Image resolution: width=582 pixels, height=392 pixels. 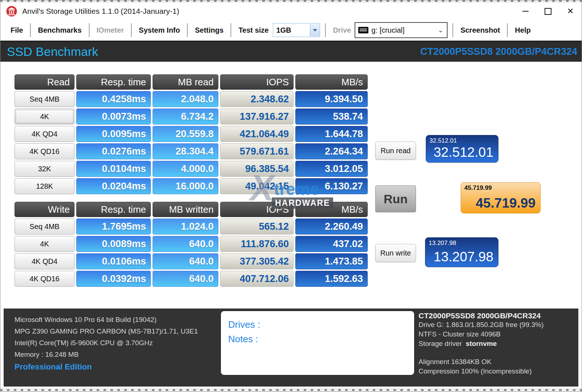 I want to click on write-row-button-4kqd4: 4K QD4, so click(x=44, y=261).